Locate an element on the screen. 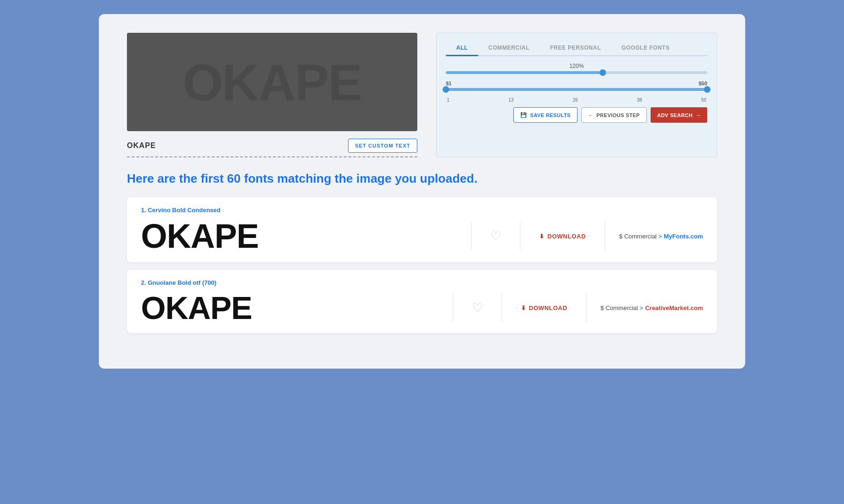  main-heading: Here are the first 60 fonts matching the… is located at coordinates (422, 179).